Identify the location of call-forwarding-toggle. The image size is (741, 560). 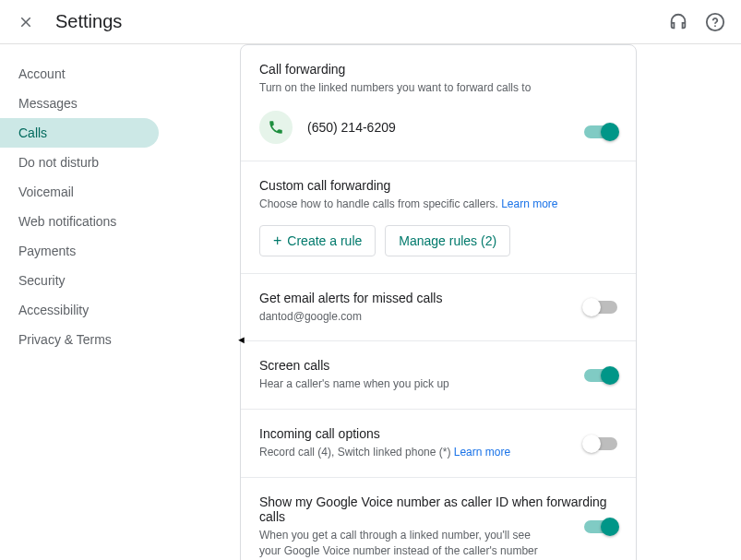
(601, 132).